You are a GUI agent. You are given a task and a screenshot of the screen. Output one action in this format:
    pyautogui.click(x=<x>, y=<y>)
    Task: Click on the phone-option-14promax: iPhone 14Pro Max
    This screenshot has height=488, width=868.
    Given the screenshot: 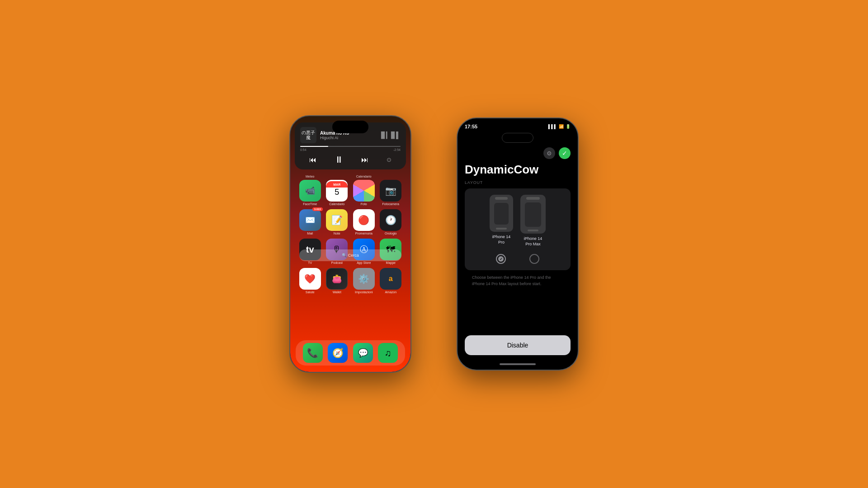 What is the action you would take?
    pyautogui.click(x=533, y=221)
    